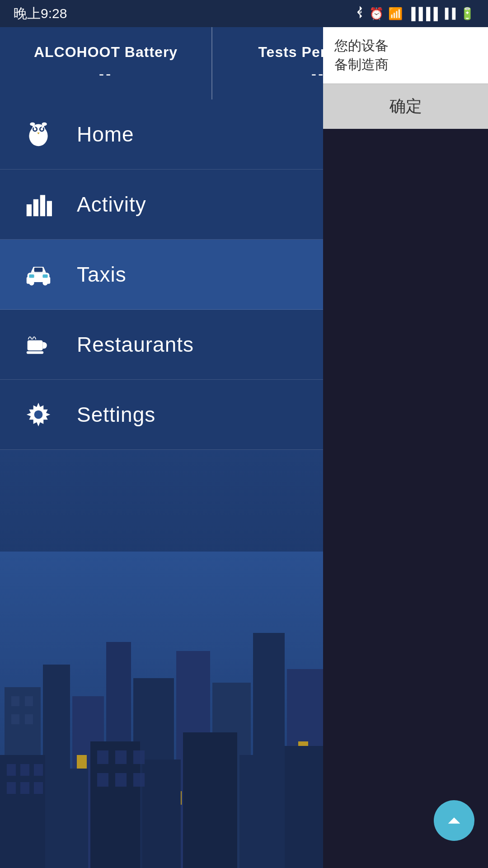 The width and height of the screenshot is (488, 868). I want to click on signal1-icon: ▐▐▐▐, so click(422, 14).